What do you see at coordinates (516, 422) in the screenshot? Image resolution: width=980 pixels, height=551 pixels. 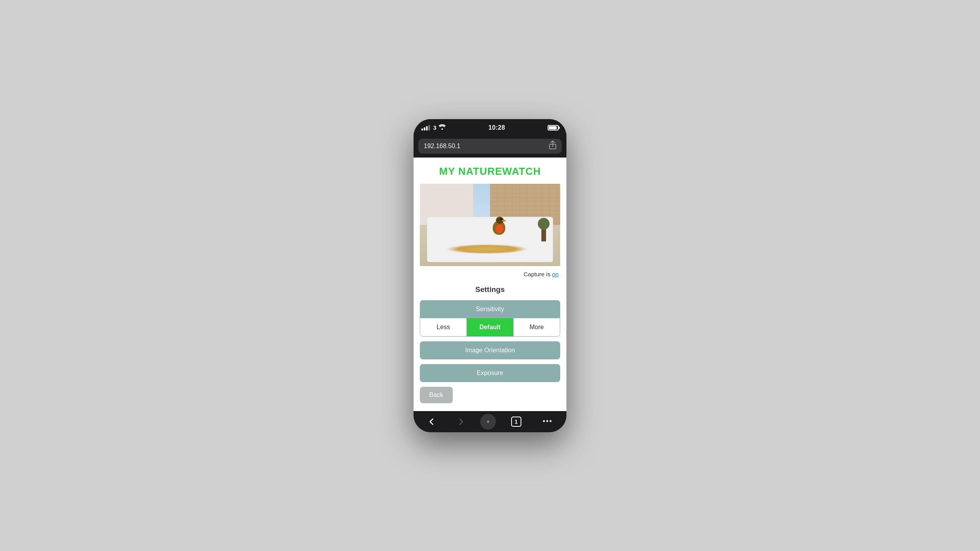 I see `tab-count: 1` at bounding box center [516, 422].